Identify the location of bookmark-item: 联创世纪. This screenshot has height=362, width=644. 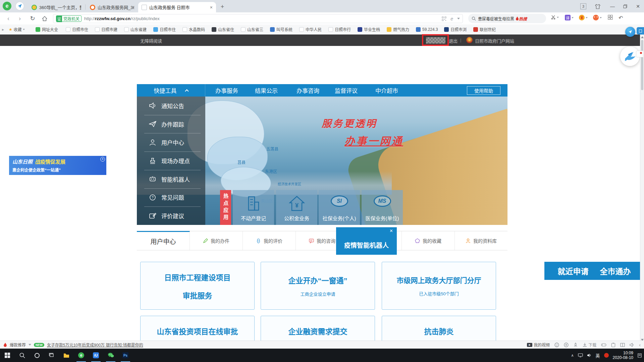
(484, 29).